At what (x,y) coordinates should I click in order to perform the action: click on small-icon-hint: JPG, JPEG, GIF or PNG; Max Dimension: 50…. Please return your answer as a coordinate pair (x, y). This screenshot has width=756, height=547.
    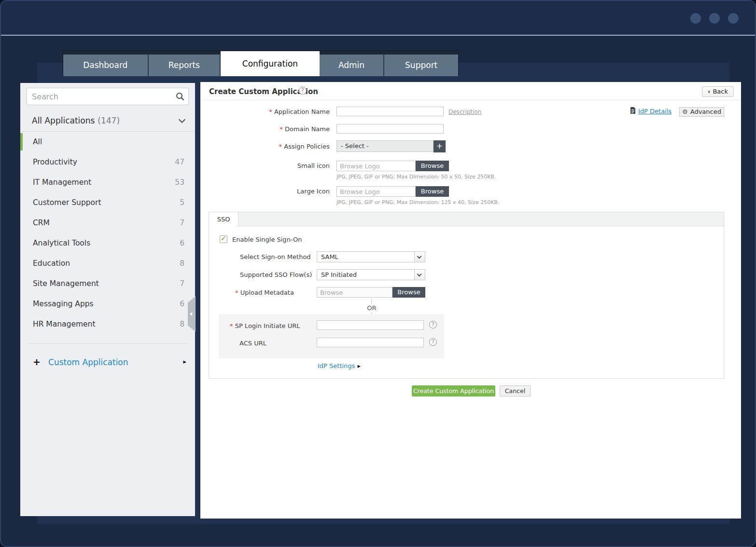
    Looking at the image, I should click on (416, 177).